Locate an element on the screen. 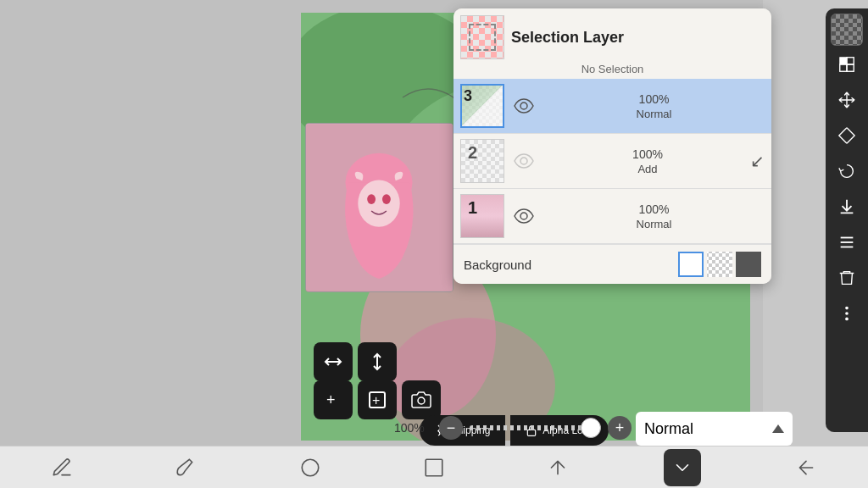 The width and height of the screenshot is (868, 488). zoom-plus-button: + is located at coordinates (620, 428).